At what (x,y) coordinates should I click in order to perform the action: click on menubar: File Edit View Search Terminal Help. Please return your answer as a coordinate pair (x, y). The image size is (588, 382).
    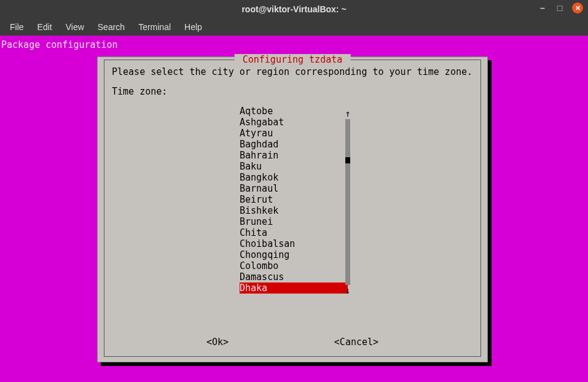
    Looking at the image, I should click on (294, 27).